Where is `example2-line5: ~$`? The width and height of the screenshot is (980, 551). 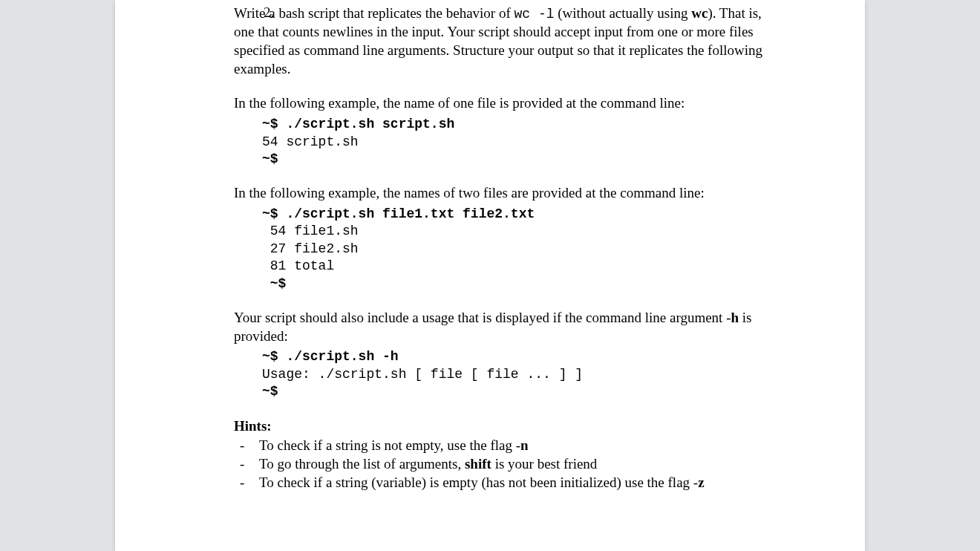
example2-line5: ~$ is located at coordinates (274, 284).